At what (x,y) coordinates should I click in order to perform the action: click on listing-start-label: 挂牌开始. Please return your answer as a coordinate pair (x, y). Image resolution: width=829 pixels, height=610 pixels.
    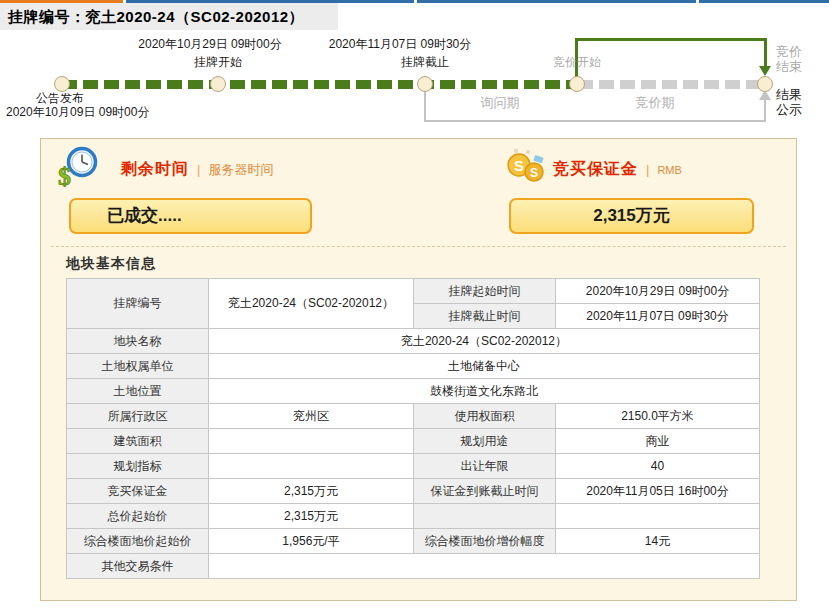
    Looking at the image, I should click on (218, 62).